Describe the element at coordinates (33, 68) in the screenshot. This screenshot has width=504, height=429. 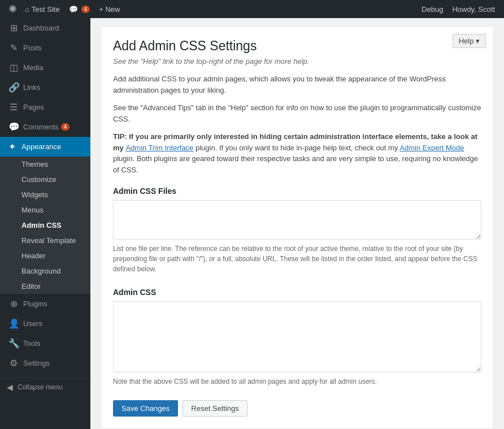
I see `sidebar-label-media: Media` at that location.